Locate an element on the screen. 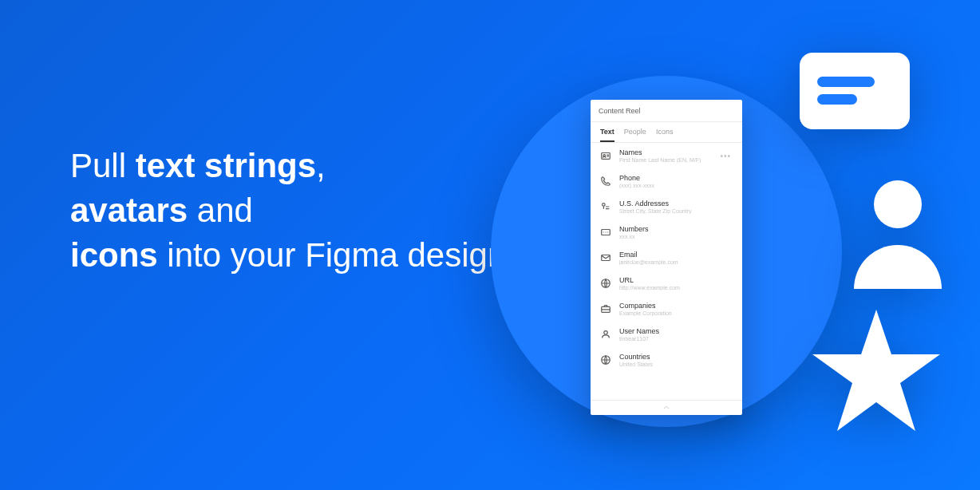  list-item: Phone(xxx) xxx-xxxx is located at coordinates (666, 181).